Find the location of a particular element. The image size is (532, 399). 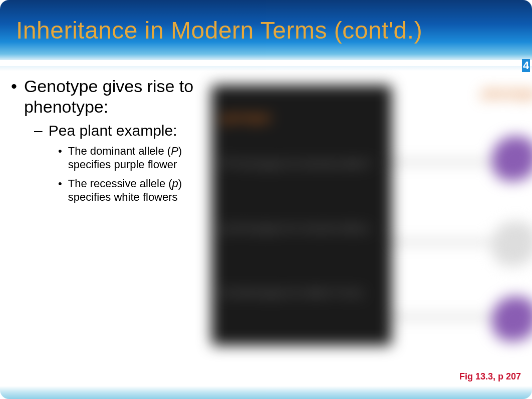

figure-row-3: Pp heterozygous for alleles P and p is located at coordinates (302, 293).